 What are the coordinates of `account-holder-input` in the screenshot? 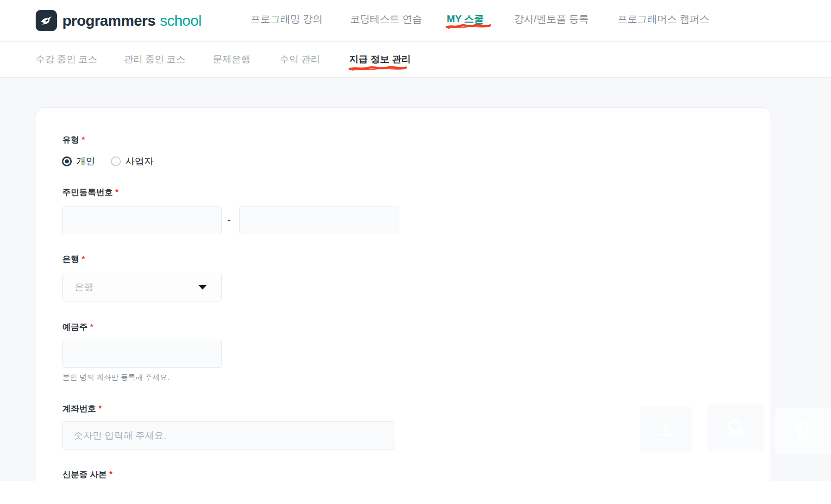 It's located at (142, 353).